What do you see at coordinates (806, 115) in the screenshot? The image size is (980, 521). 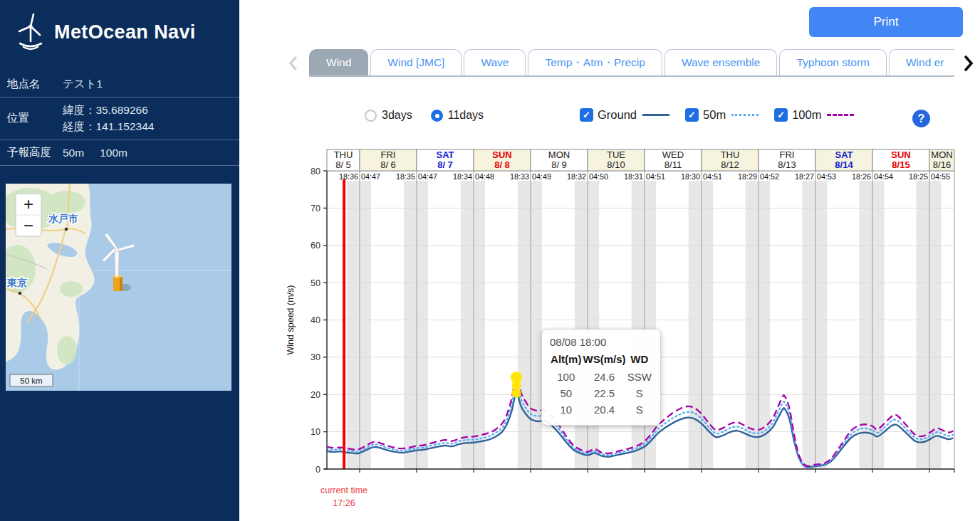 I see `layer-label: 100m` at bounding box center [806, 115].